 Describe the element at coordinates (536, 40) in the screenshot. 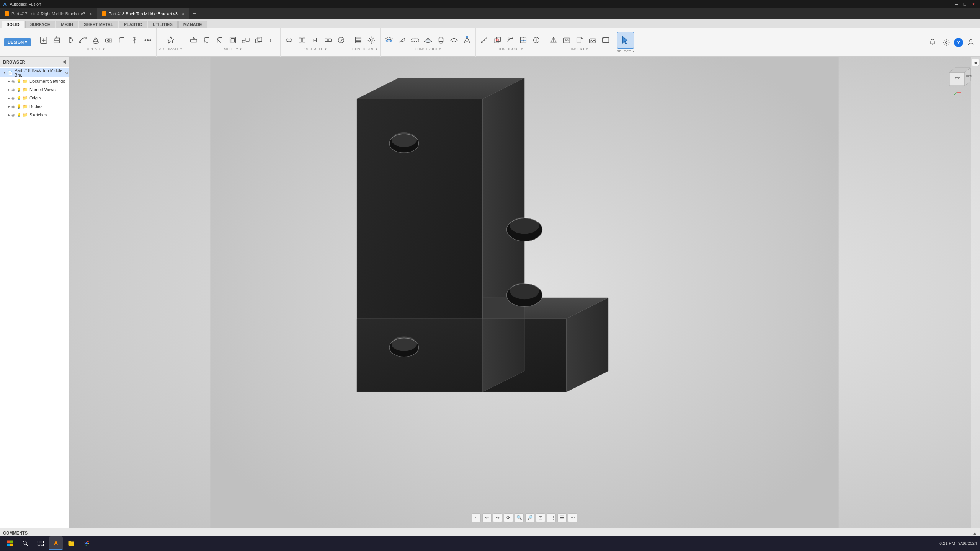

I see `zebra-analysis-button` at that location.